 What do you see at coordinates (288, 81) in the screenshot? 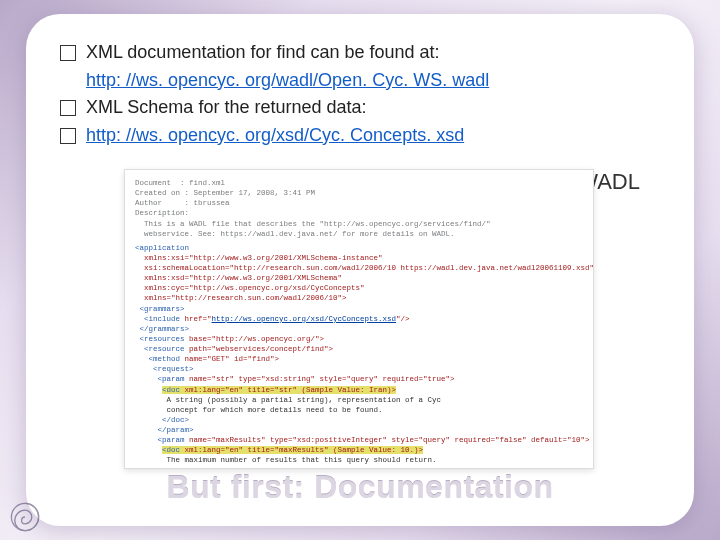
I see `wadl-link: http: //ws. opencyc. org/wadl/Open. Cyc.…` at bounding box center [288, 81].